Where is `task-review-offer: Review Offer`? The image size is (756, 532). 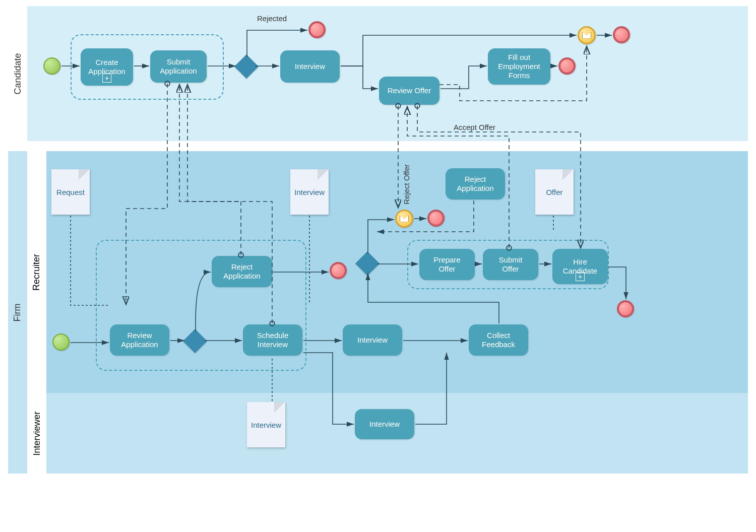
task-review-offer: Review Offer is located at coordinates (409, 91).